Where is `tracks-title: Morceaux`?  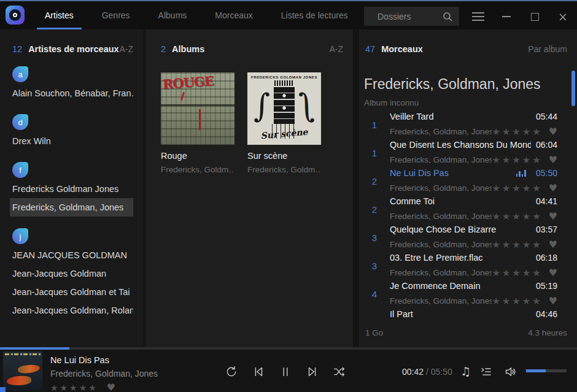 tracks-title: Morceaux is located at coordinates (402, 49).